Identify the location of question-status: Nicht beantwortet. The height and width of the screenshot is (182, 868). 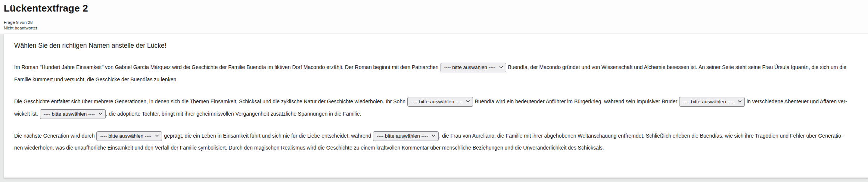
(436, 28).